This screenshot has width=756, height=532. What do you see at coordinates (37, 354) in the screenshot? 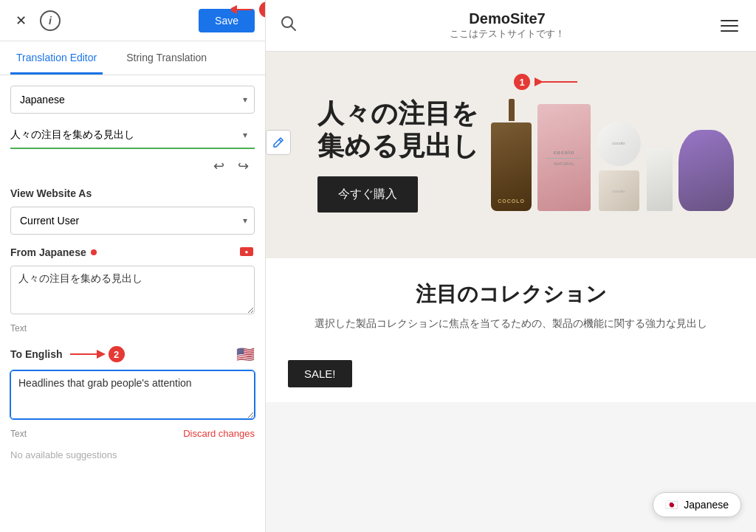
I see `to-english-label: To English` at bounding box center [37, 354].